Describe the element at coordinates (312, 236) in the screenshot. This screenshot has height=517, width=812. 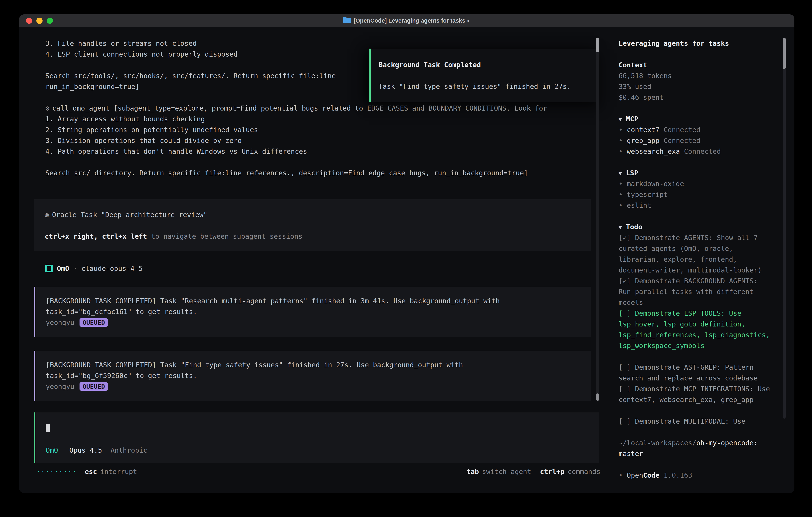
I see `oracle-navigation-hint: ctrl+x right, ctrl+x left to navigate be…` at that location.